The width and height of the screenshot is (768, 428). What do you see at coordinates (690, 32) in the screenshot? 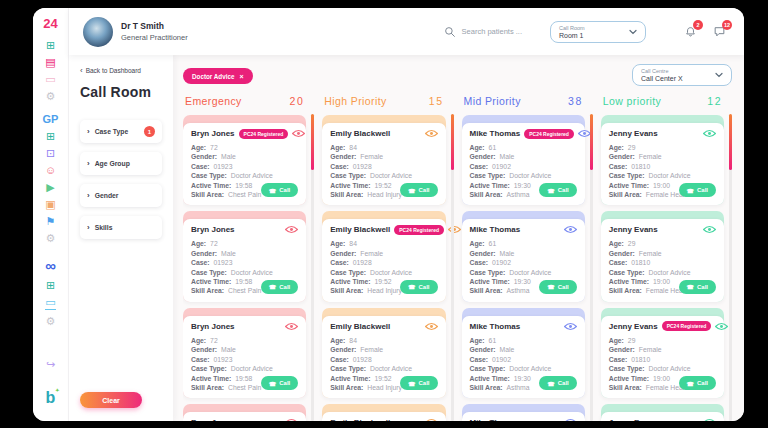
I see `notifications-button: 2` at bounding box center [690, 32].